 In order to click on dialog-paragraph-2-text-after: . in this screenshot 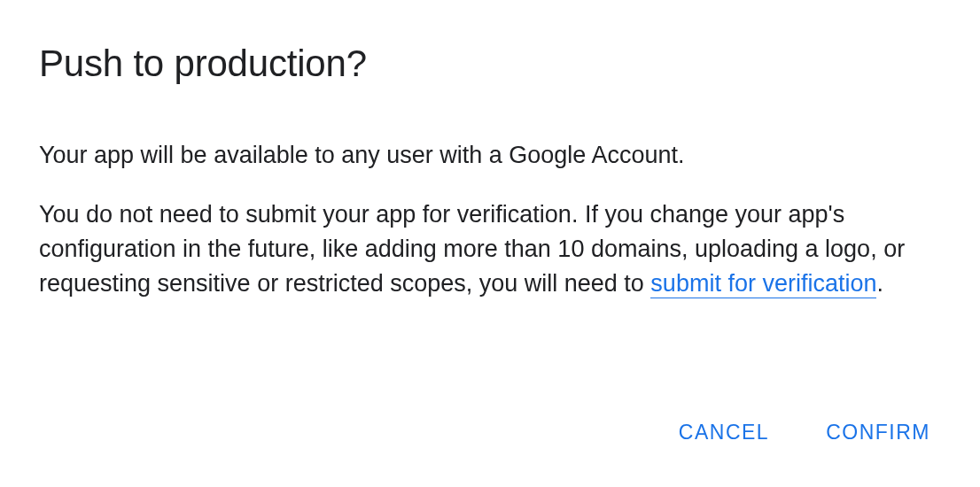, I will do `click(880, 283)`.